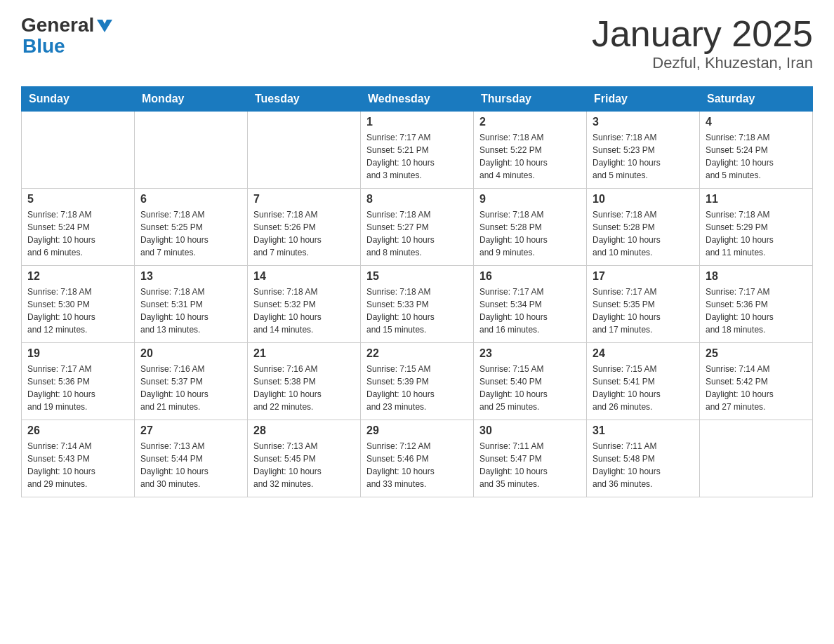 The width and height of the screenshot is (834, 644). What do you see at coordinates (191, 100) in the screenshot?
I see `weekday-header-monday: Monday` at bounding box center [191, 100].